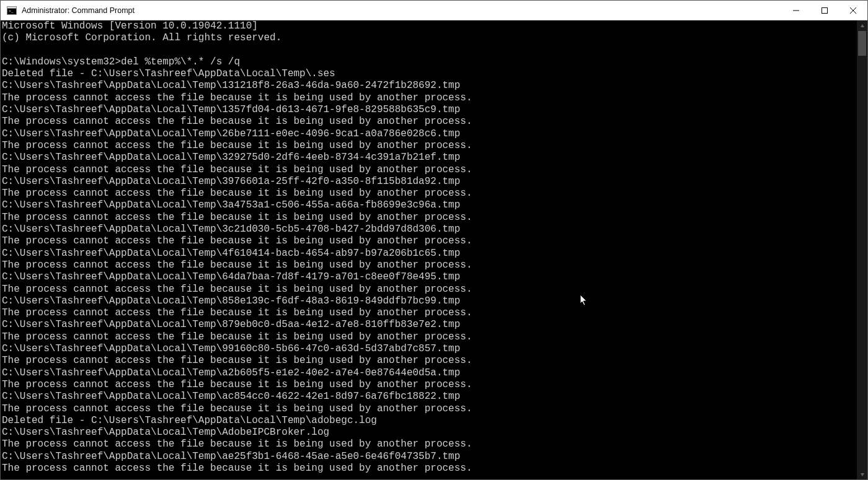 This screenshot has height=480, width=868. Describe the element at coordinates (853, 11) in the screenshot. I see `close-button` at that location.